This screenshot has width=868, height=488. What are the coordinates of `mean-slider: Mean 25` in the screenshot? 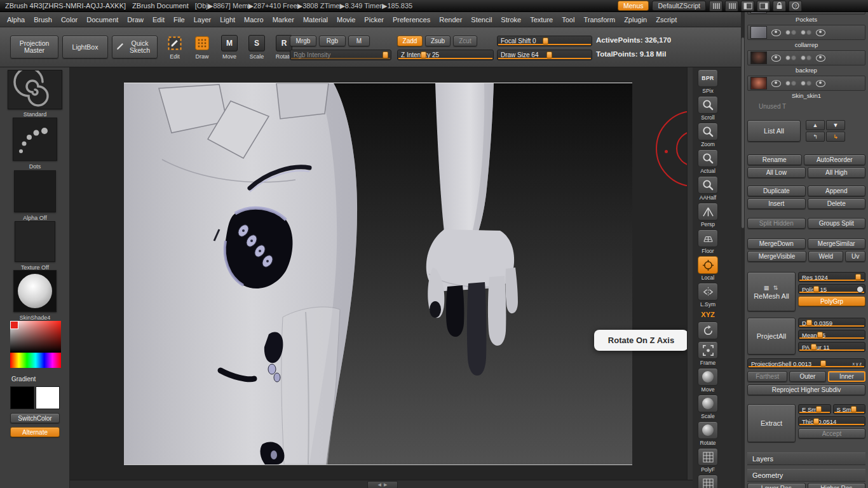 It's located at (832, 335).